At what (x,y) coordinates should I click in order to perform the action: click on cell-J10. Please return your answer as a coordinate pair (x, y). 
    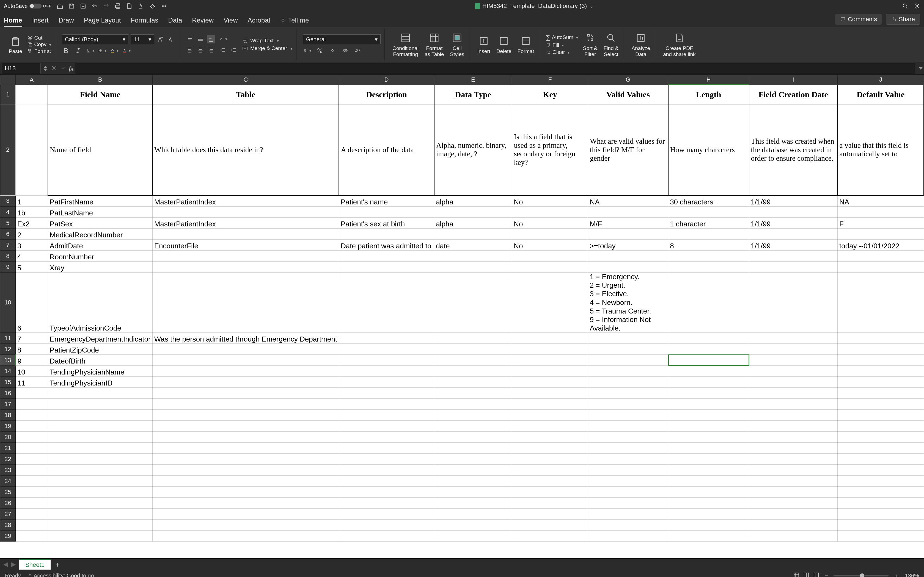
    Looking at the image, I should click on (880, 303).